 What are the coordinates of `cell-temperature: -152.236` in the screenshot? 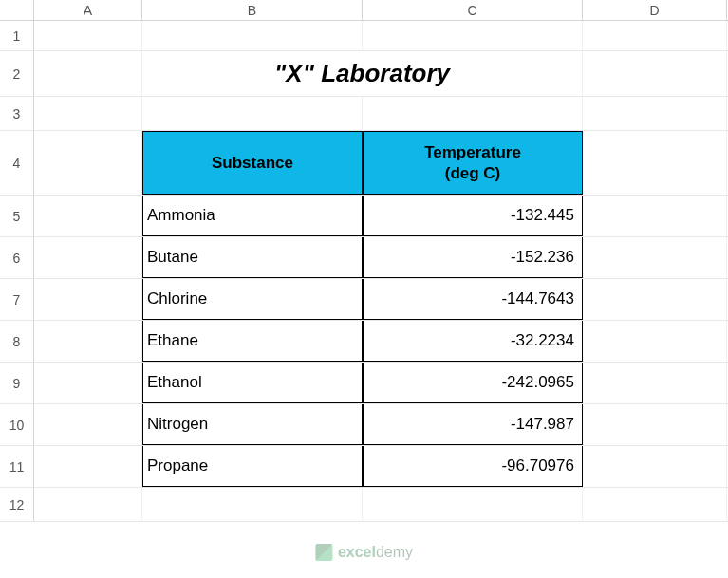 It's located at (473, 258).